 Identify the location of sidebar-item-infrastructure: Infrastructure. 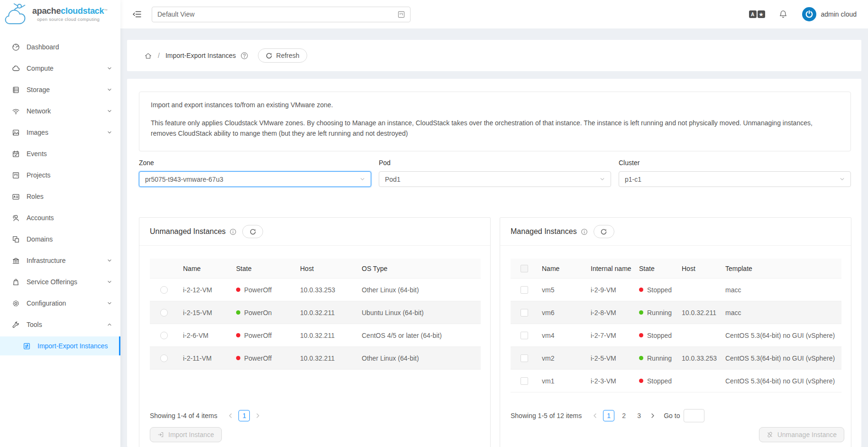
(60, 261).